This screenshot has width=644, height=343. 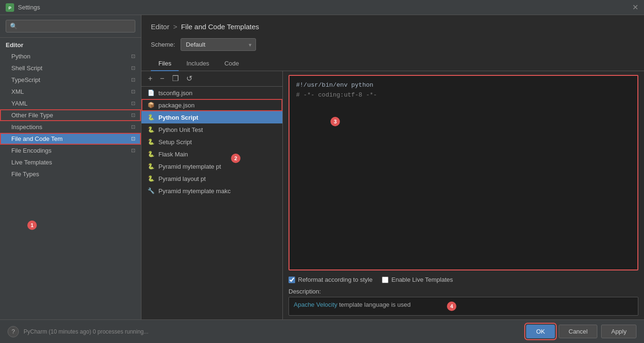 I want to click on sidebar-item-icon3: ⊡, so click(x=133, y=80).